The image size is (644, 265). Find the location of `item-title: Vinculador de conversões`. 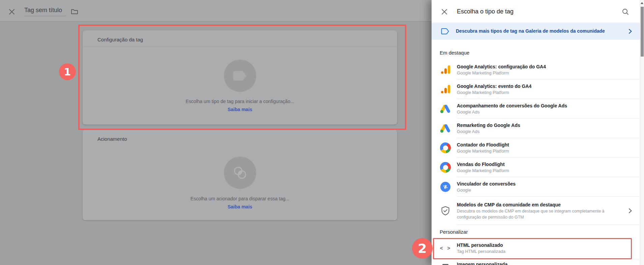

item-title: Vinculador de conversões is located at coordinates (486, 184).